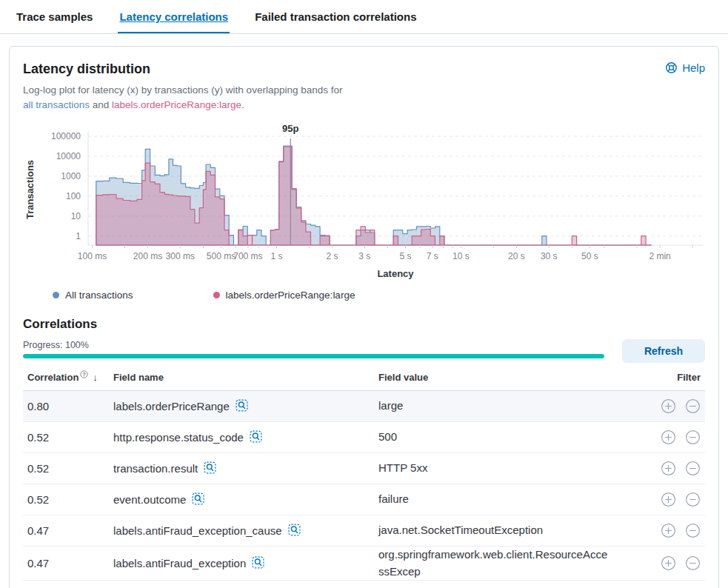  I want to click on svg-text: 95p, so click(290, 129).